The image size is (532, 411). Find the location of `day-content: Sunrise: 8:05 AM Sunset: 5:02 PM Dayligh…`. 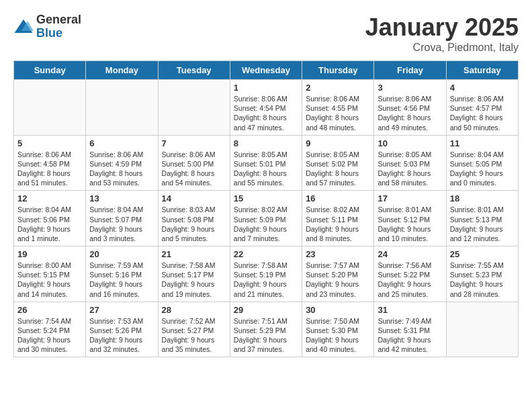

day-content: Sunrise: 8:05 AM Sunset: 5:02 PM Dayligh… is located at coordinates (338, 169).